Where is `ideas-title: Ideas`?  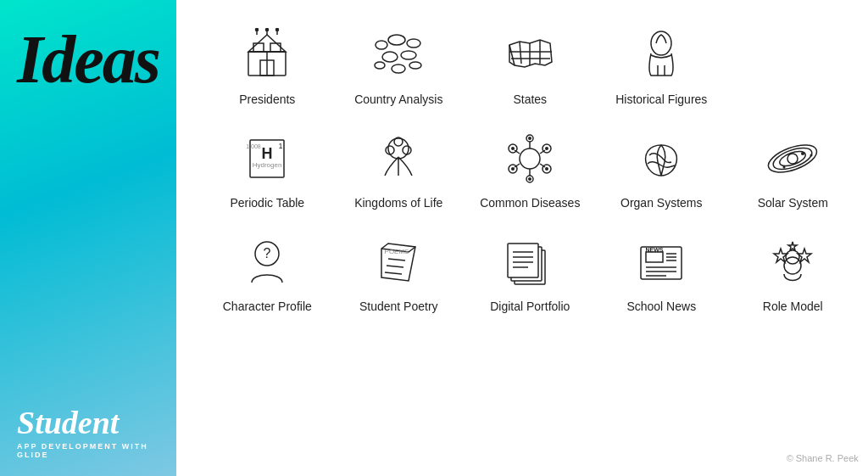 ideas-title: Ideas is located at coordinates (88, 59).